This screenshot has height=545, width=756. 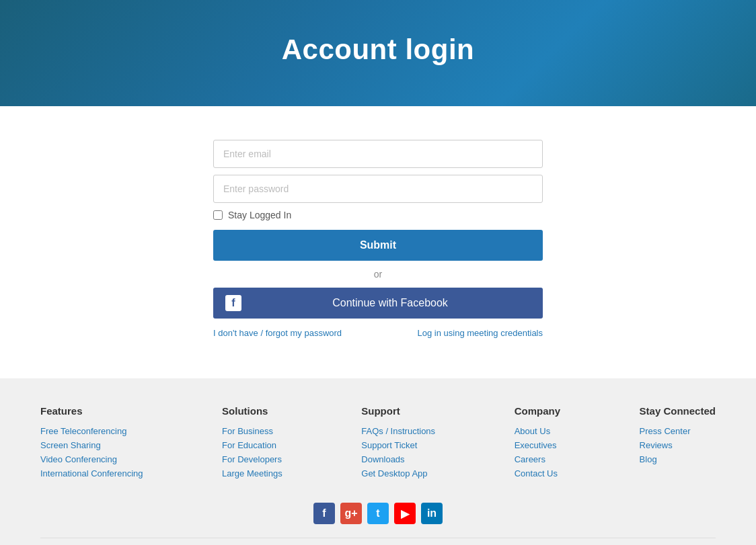 What do you see at coordinates (432, 513) in the screenshot?
I see `linkedin-icon: in` at bounding box center [432, 513].